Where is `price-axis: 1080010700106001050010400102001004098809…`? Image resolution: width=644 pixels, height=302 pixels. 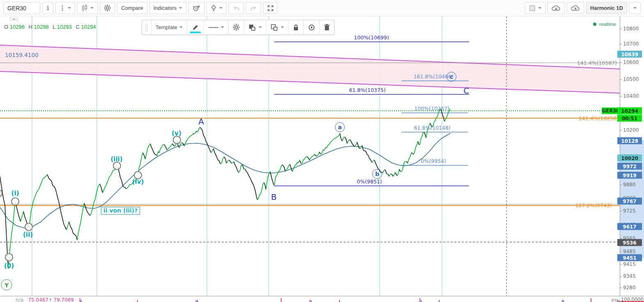
price-axis: 1080010700106001050010400102001004098809… is located at coordinates (632, 156).